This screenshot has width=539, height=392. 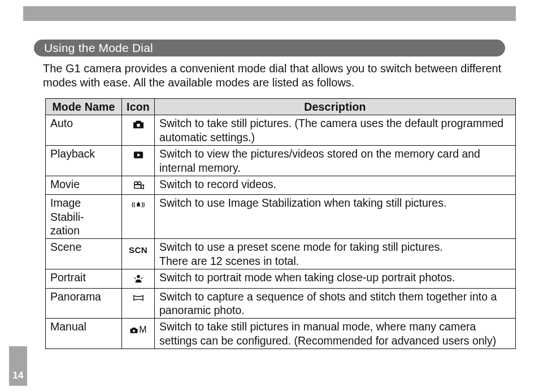 I want to click on table-row: SceneSCNSwitch to use a preset scene mod…, so click(x=281, y=254).